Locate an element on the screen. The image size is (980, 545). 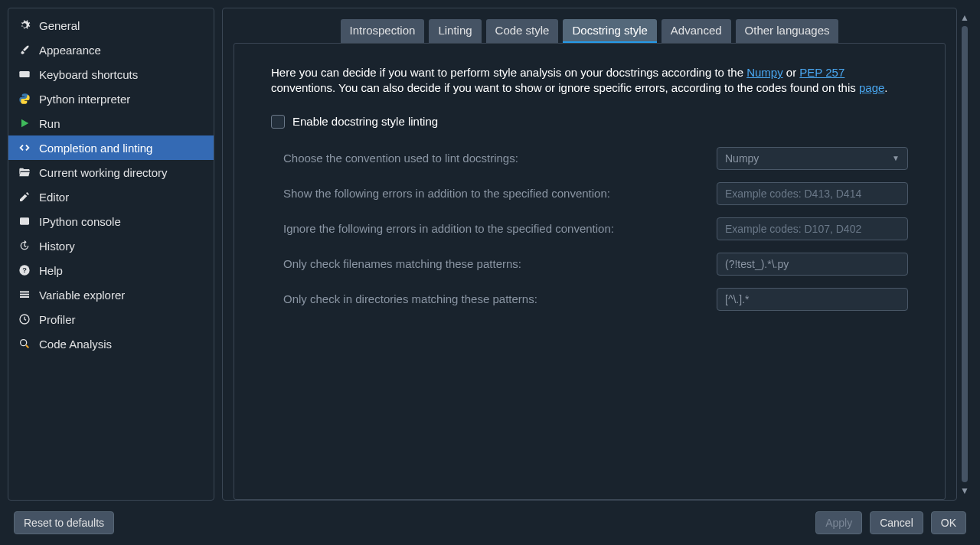
folder-open-icon is located at coordinates (24, 172).